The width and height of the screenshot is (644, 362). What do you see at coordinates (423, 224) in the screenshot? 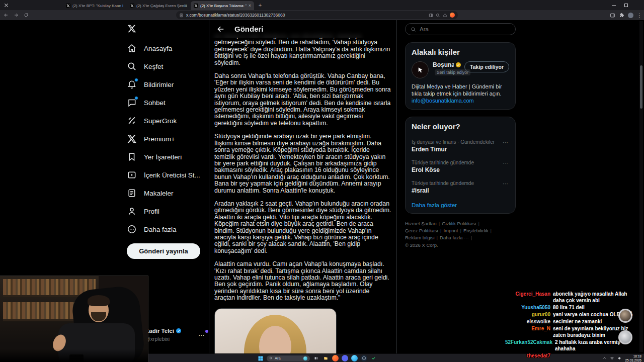
I see `footer-link: Hizmet Şartları` at bounding box center [423, 224].